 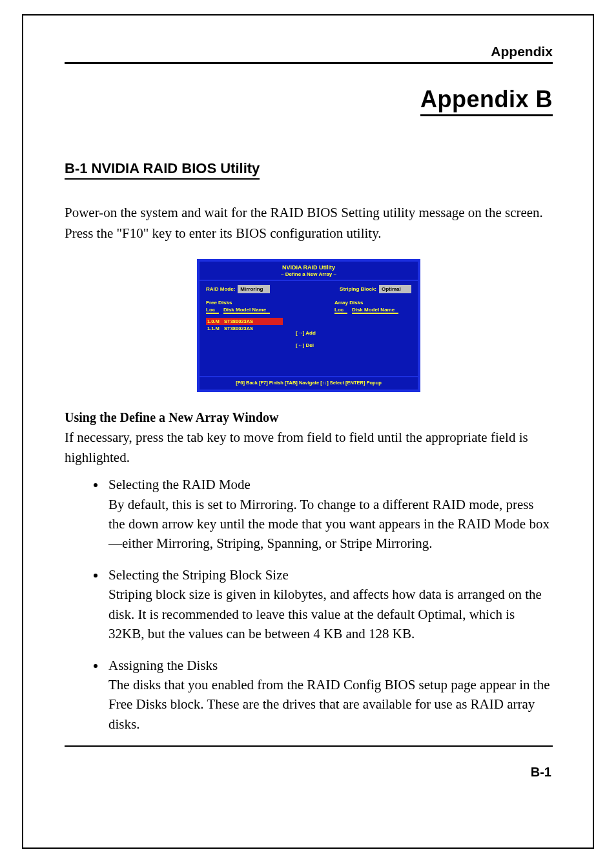 What do you see at coordinates (219, 302) in the screenshot?
I see `free-disks-heading: Free Disks` at bounding box center [219, 302].